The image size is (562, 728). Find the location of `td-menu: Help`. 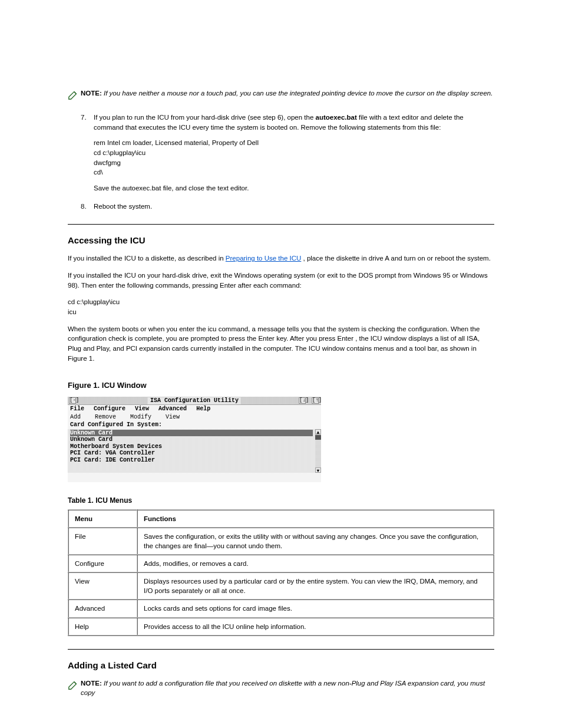

td-menu: Help is located at coordinates (103, 627).